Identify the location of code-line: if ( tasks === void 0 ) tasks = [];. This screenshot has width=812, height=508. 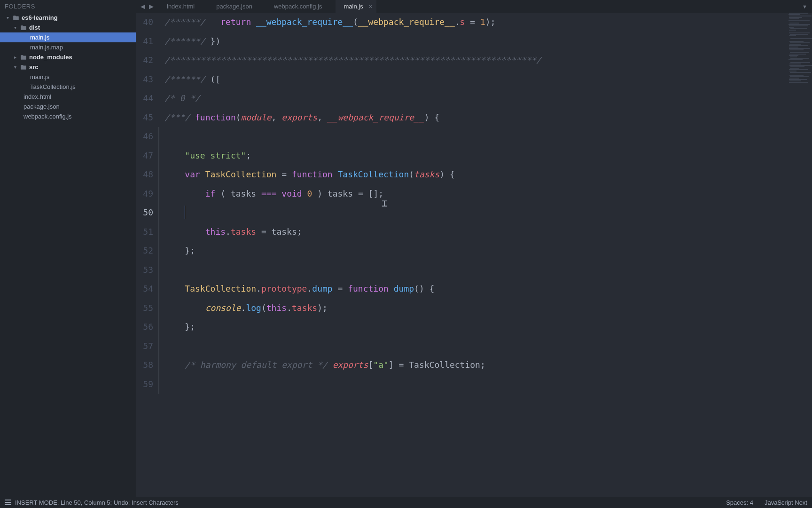
(488, 194).